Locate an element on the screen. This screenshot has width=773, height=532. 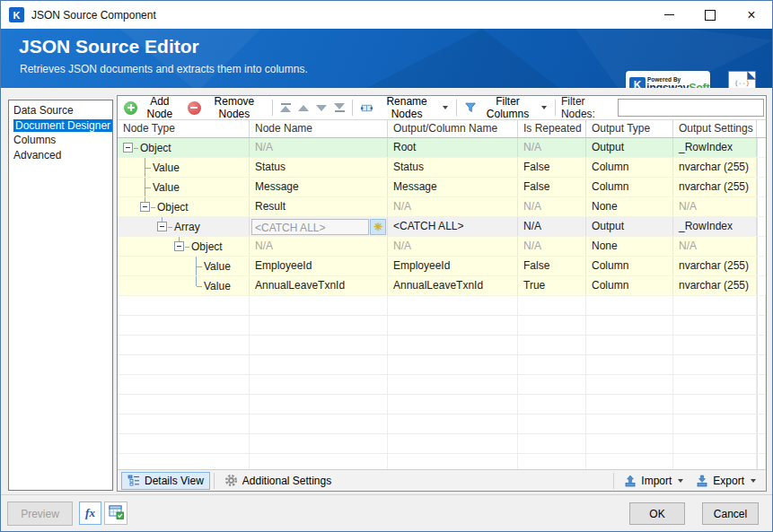
node-name-editor: <CATCH ALL> is located at coordinates (311, 227).